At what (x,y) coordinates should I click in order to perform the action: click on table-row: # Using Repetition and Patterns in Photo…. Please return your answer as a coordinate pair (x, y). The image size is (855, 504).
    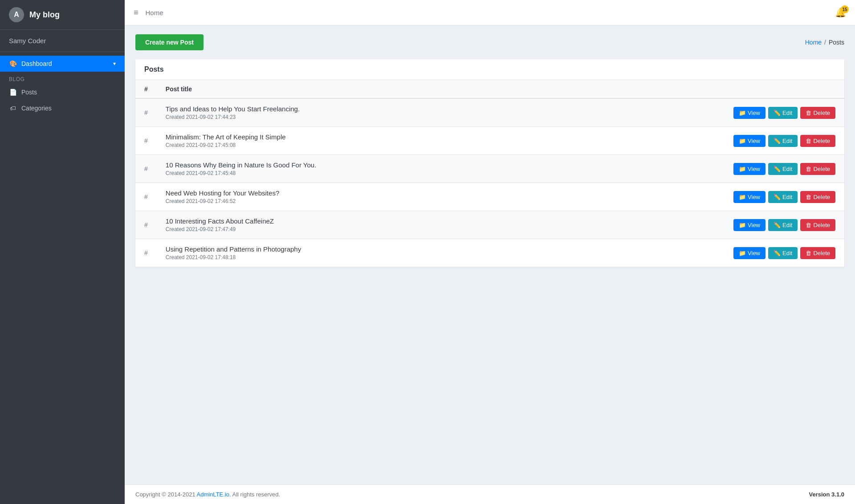
    Looking at the image, I should click on (490, 253).